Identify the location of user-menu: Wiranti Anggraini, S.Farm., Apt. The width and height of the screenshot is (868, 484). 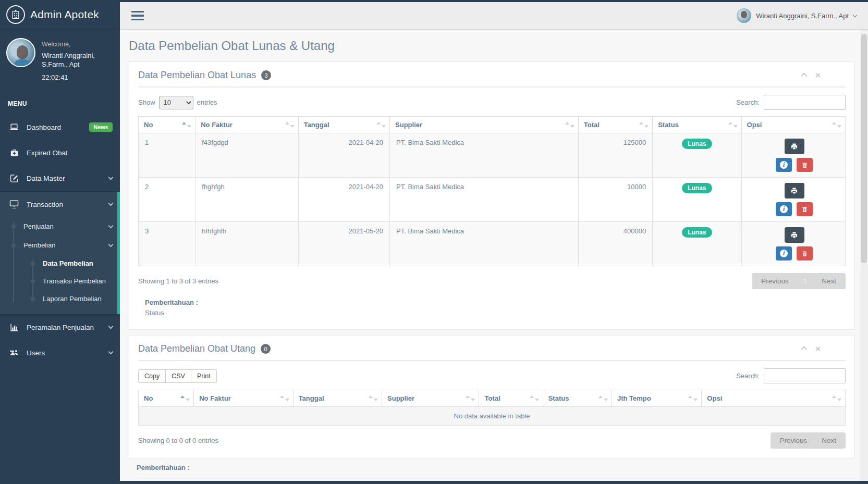
(797, 16).